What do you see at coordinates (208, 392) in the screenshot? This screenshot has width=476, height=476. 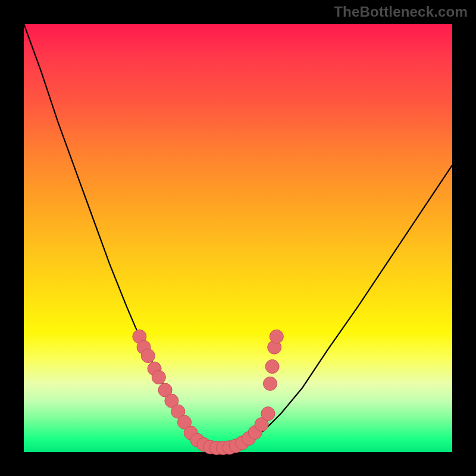 I see `marker-group` at bounding box center [208, 392].